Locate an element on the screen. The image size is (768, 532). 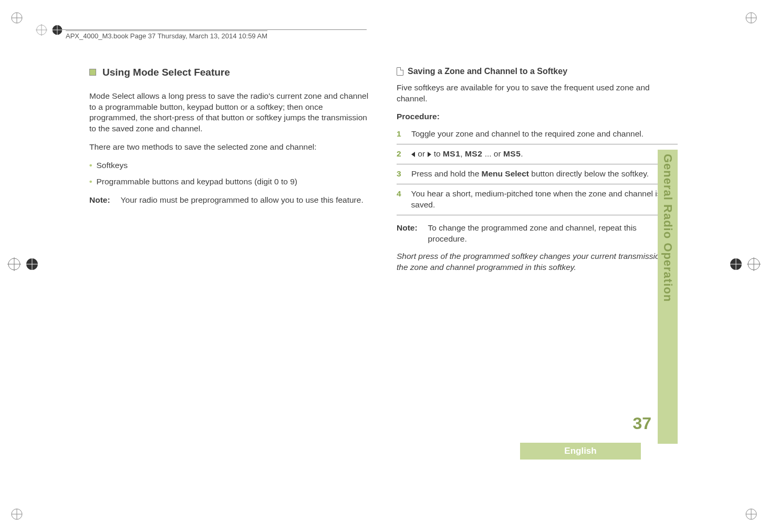
paragraph: Five softkeys are available for you to s… is located at coordinates (537, 93).